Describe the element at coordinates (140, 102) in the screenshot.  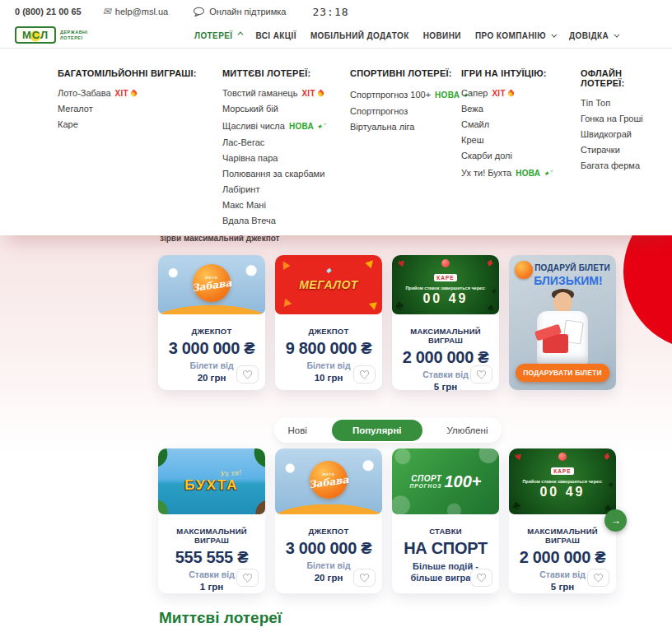
I see `dropdown-column-multimillion: БАГАТОМІЛЬЙОННІ ВИГРАШІ: Лото-ЗабаваХІТ …` at that location.